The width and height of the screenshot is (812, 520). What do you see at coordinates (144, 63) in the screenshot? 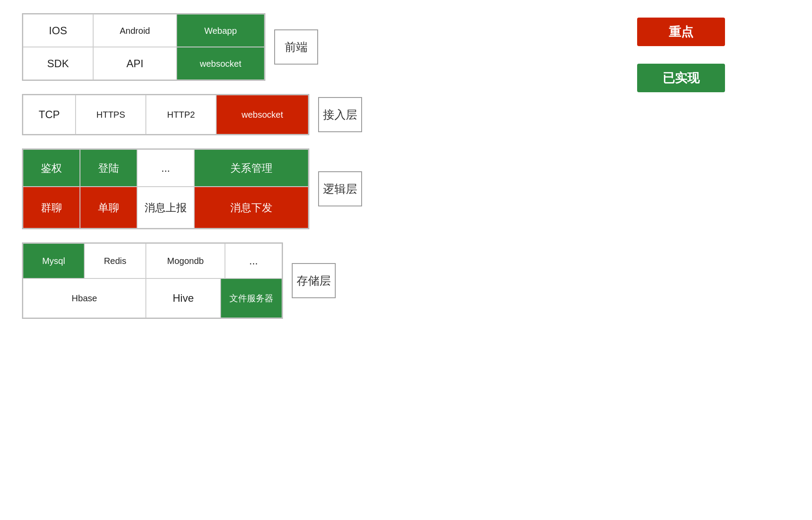
I see `row-frontend-1: SDKAPIwebsocket` at bounding box center [144, 63].